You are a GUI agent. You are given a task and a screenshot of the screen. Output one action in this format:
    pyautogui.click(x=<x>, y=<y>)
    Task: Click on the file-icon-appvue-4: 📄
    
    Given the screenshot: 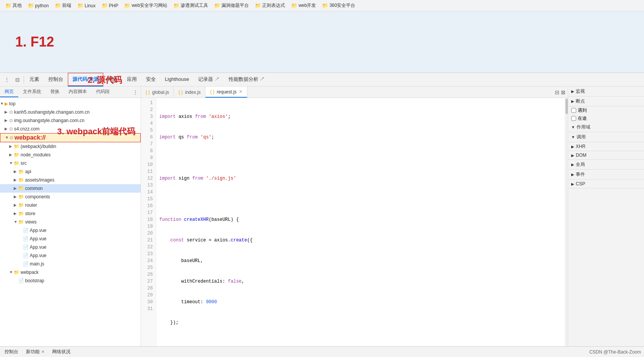 What is the action you would take?
    pyautogui.click(x=26, y=256)
    